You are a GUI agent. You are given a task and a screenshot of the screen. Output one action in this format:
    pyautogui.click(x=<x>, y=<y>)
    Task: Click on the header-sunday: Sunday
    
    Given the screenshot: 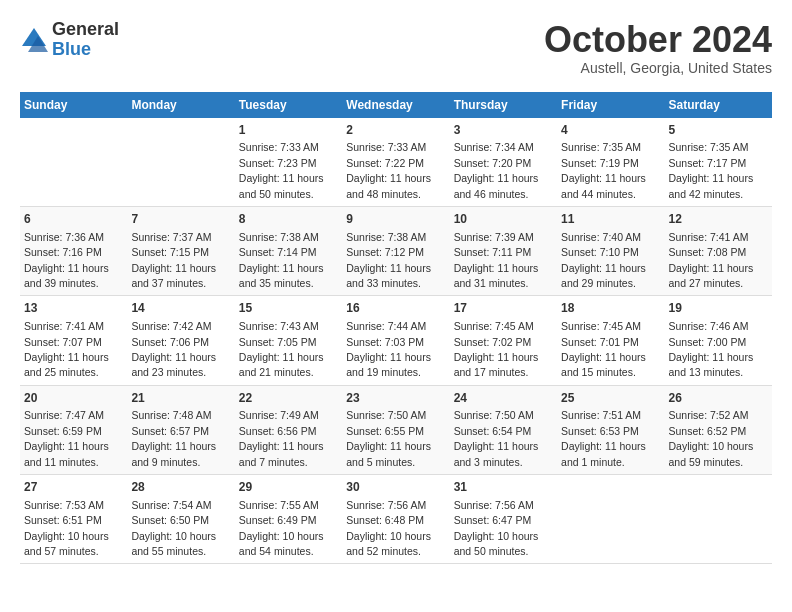 What is the action you would take?
    pyautogui.click(x=74, y=105)
    